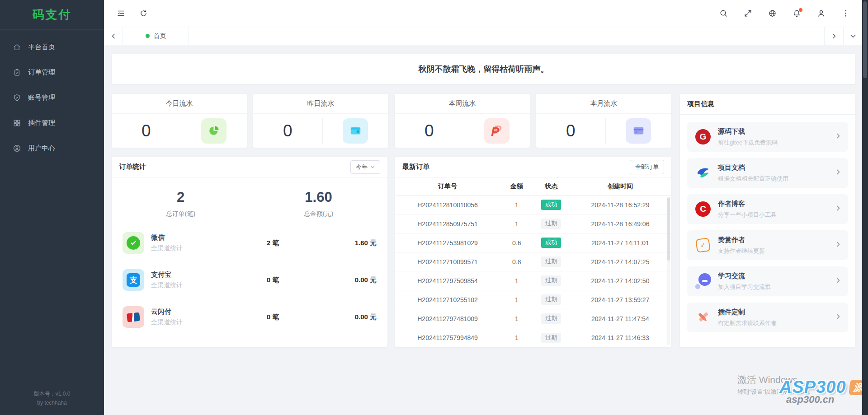 The height and width of the screenshot is (415, 868). Describe the element at coordinates (484, 69) in the screenshot. I see `quote-banner: 秋阴不散霜飞晚，留得枯荷听雨声。` at that location.